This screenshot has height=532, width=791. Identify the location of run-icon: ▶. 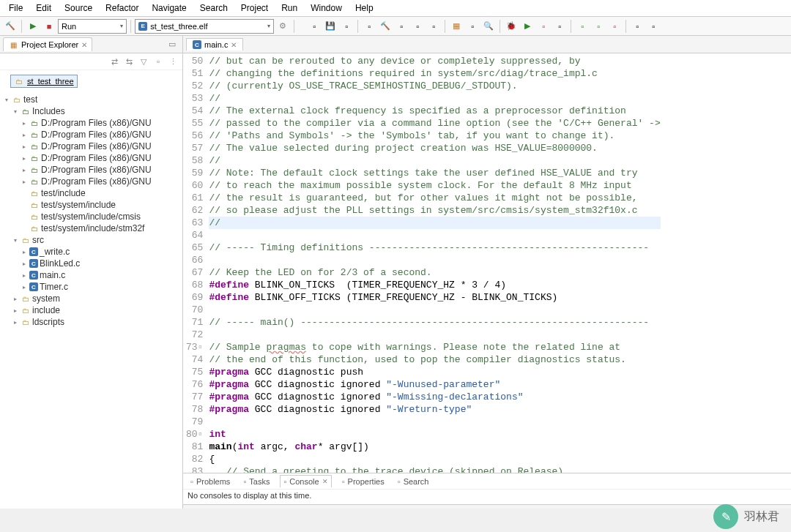
(33, 26).